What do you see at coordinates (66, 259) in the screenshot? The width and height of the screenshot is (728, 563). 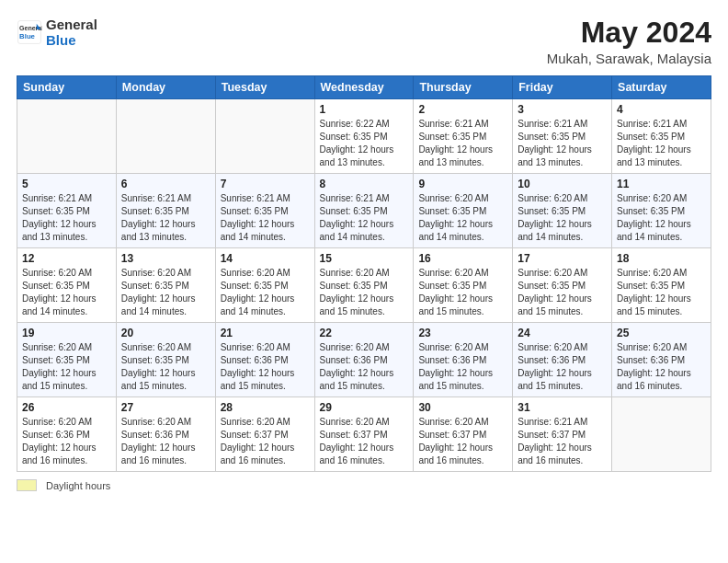 I see `day-number: 12` at bounding box center [66, 259].